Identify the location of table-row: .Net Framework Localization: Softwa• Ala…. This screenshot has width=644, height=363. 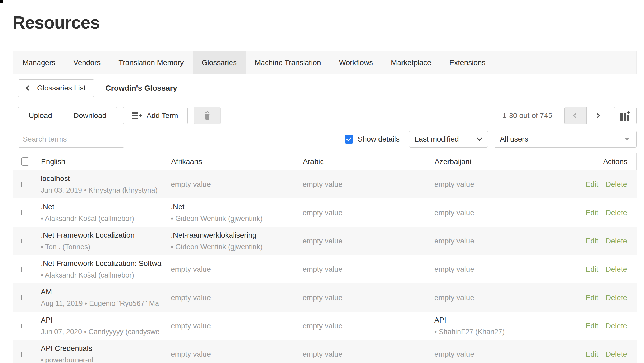
(325, 269).